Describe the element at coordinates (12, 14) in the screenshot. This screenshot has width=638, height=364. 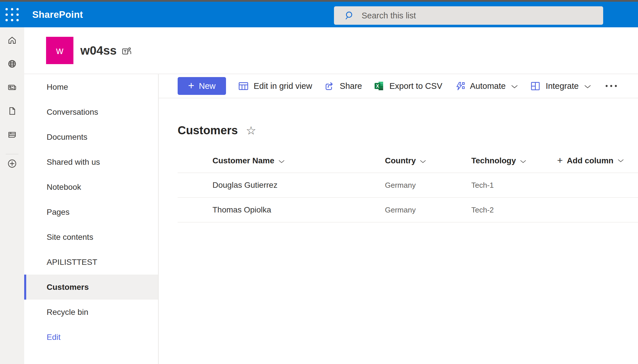
I see `app-launcher-button` at that location.